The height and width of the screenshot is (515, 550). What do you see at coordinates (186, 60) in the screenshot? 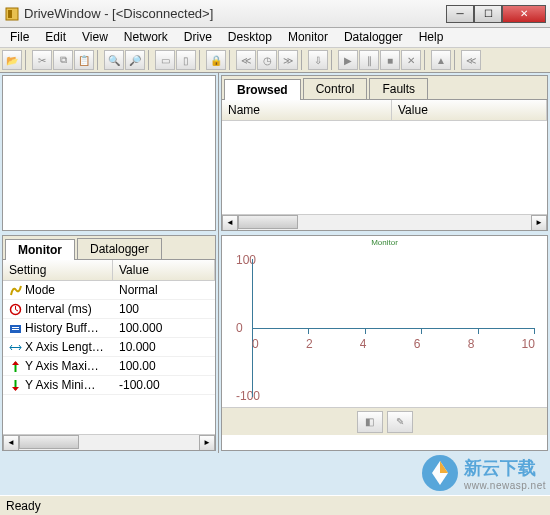
I see `window2-button: ▯` at bounding box center [186, 60].